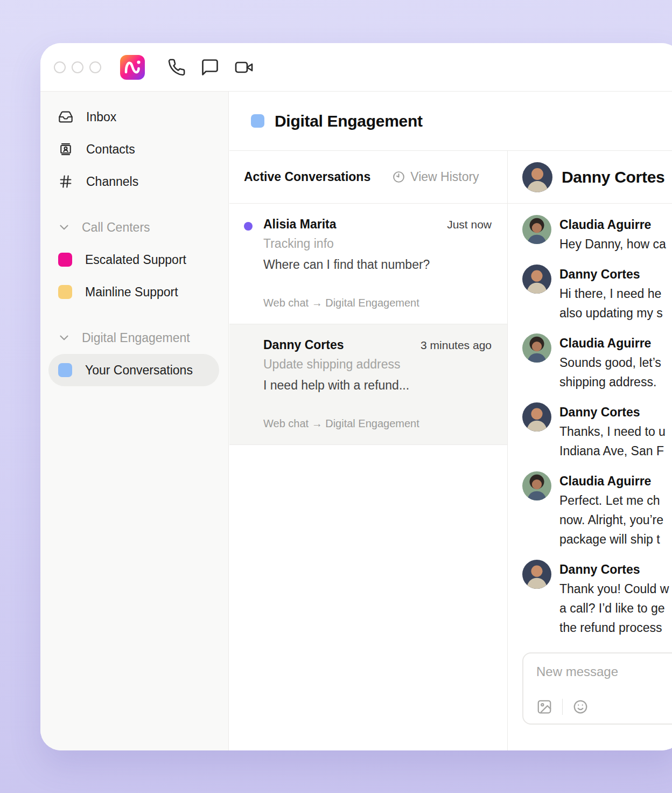  What do you see at coordinates (590, 177) in the screenshot?
I see `chat-header: Danny Cortes` at bounding box center [590, 177].